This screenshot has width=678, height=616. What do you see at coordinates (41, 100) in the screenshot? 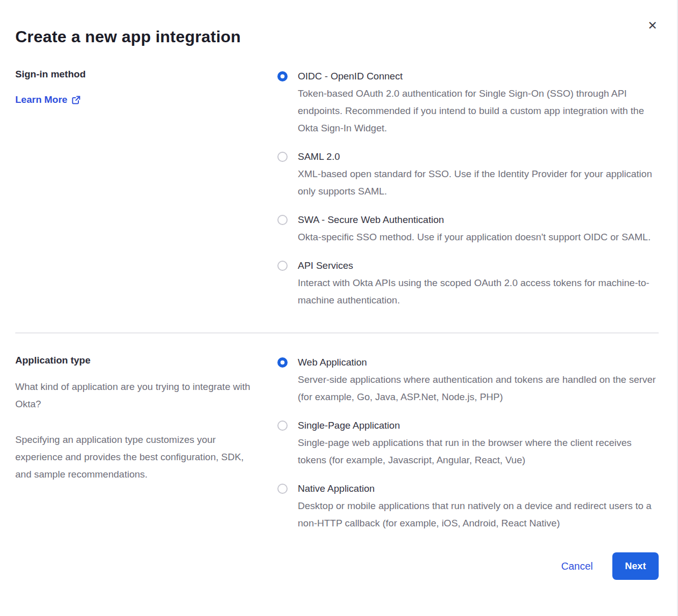
I see `learn-more-label: Learn More` at bounding box center [41, 100].